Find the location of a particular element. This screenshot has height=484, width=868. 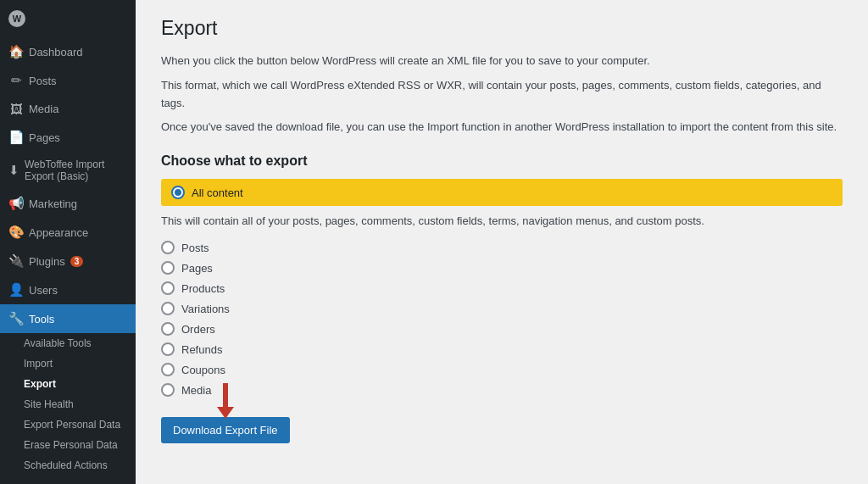

all-content-desc: This will contain all of your posts, pag… is located at coordinates (502, 220).